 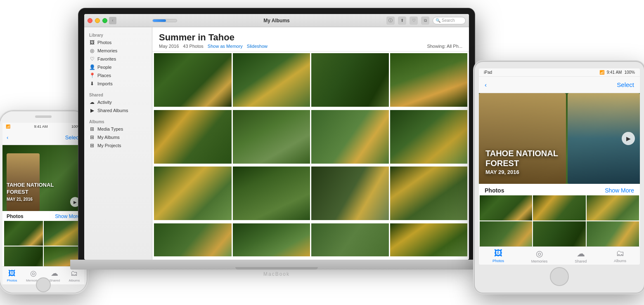 What do you see at coordinates (438, 21) in the screenshot?
I see `search-icon: 🔍` at bounding box center [438, 21].